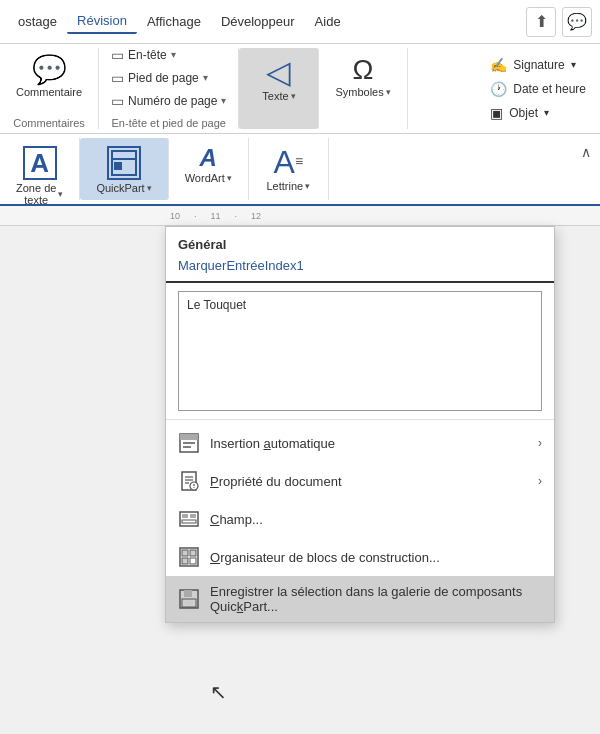 The width and height of the screenshot is (600, 734). I want to click on enregistrer-text: Enregistrer la sélection dans la galerie…, so click(376, 599).